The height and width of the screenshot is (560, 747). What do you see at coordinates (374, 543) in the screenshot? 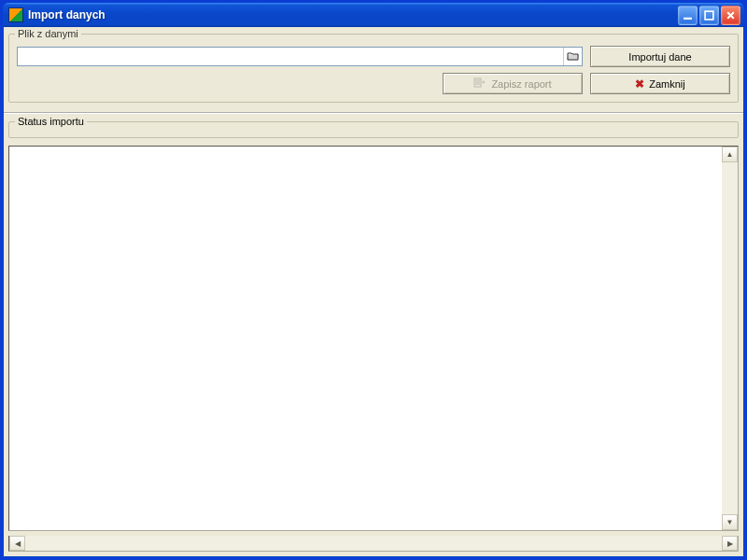
I see `horizontal-scrollbar: ◀ ▶` at bounding box center [374, 543].